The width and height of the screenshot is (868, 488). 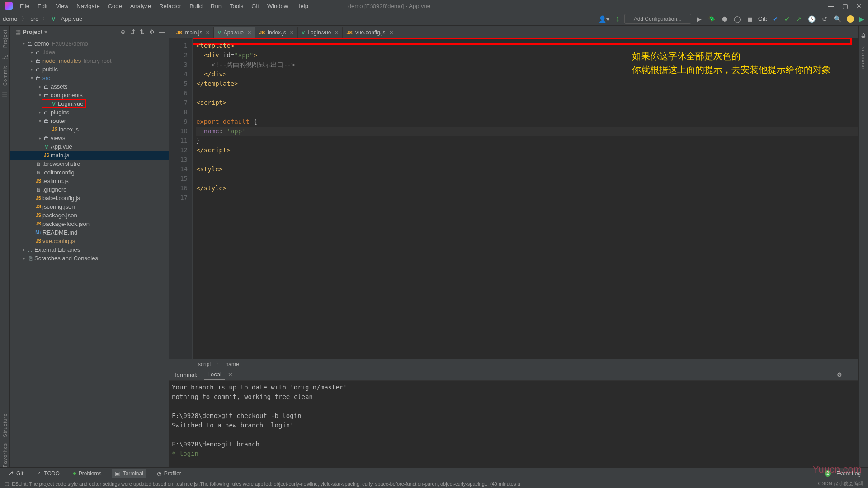 What do you see at coordinates (90, 173) in the screenshot?
I see `tree-item--editorconfig: 🗎.editorconfig` at bounding box center [90, 173].